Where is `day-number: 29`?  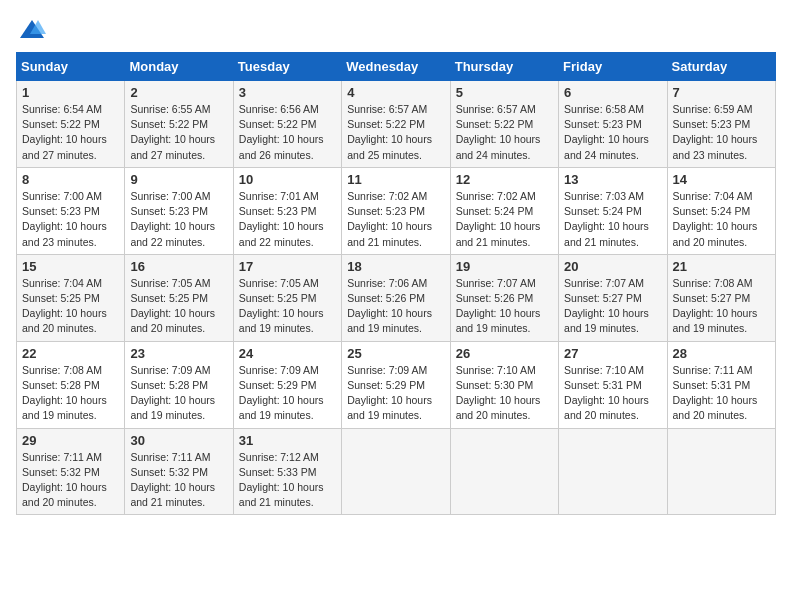 day-number: 29 is located at coordinates (70, 440).